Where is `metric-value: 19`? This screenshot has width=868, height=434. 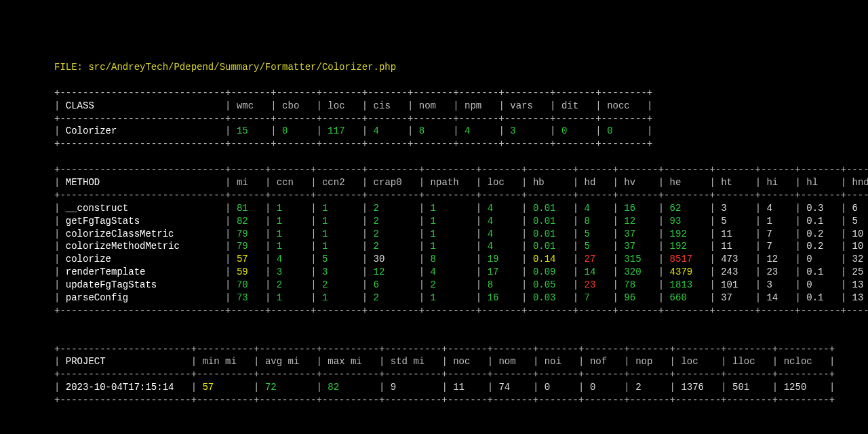 metric-value: 19 is located at coordinates (502, 259).